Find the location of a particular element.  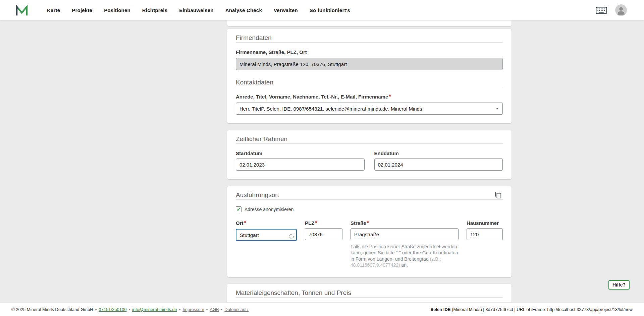

copy-icon is located at coordinates (498, 195).